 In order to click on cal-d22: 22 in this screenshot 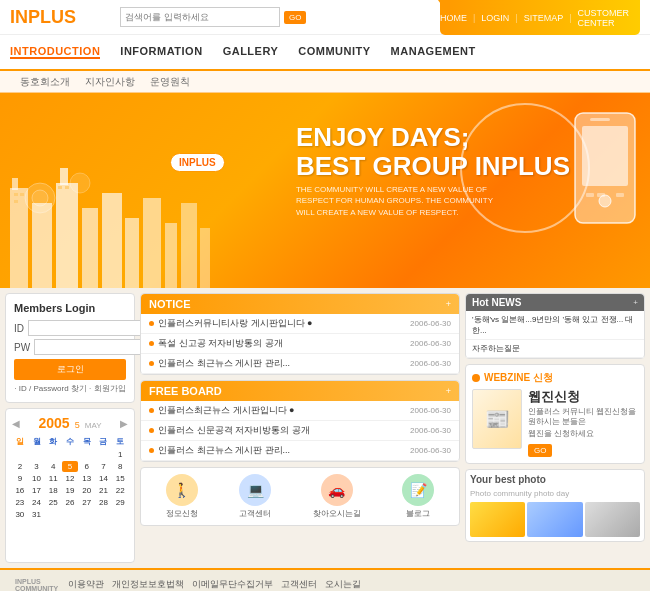, I will do `click(120, 490)`.